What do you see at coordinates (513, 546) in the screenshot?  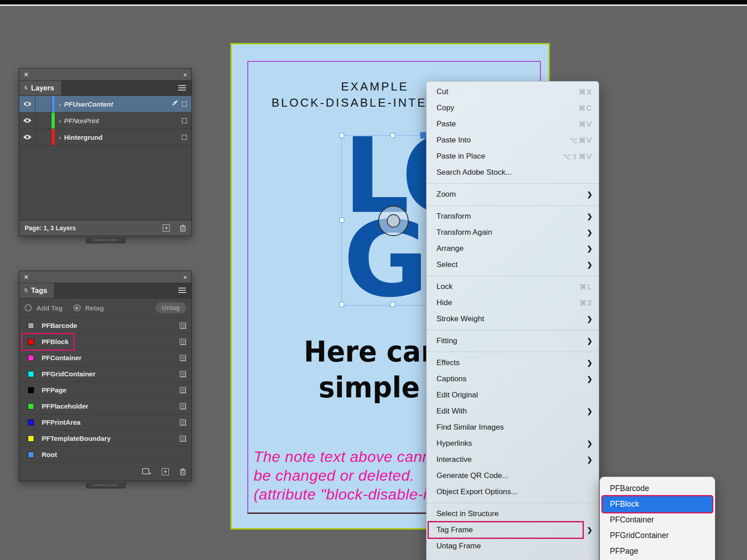 I see `menu-item-untag-frame: Untag Frame` at bounding box center [513, 546].